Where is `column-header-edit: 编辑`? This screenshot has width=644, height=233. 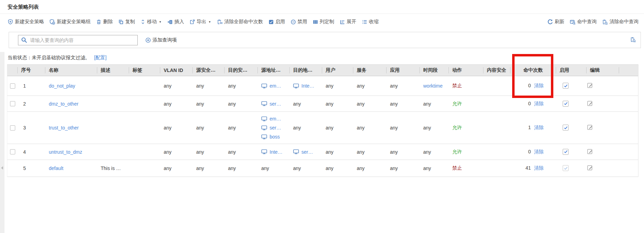
column-header-edit: 编辑 is located at coordinates (603, 70).